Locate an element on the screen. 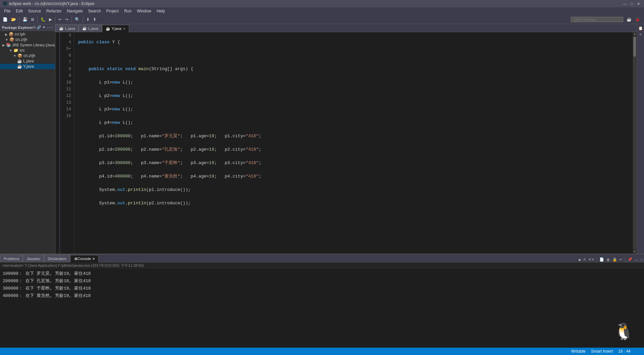 The image size is (644, 355). console-line-3: 300000： 在下 于星晔, 芳龄19, 家住418 is located at coordinates (322, 289).